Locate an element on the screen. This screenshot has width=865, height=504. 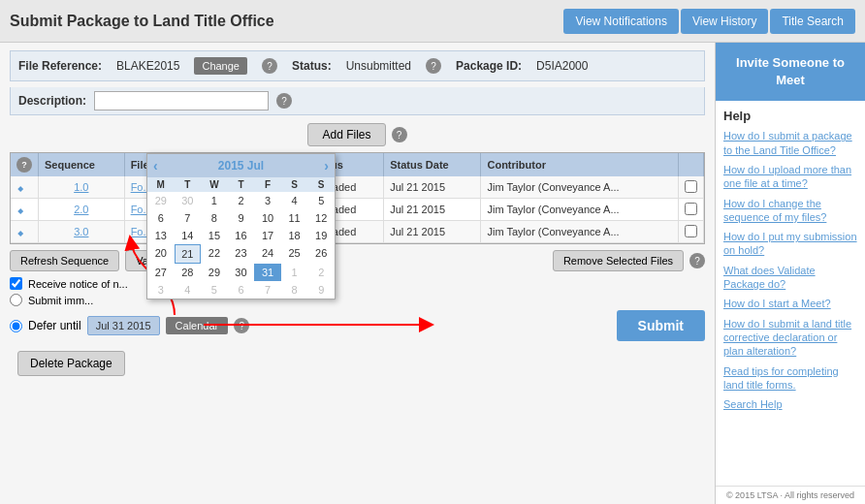
help-section: Help How do I submit a package to the La… is located at coordinates (790, 293).